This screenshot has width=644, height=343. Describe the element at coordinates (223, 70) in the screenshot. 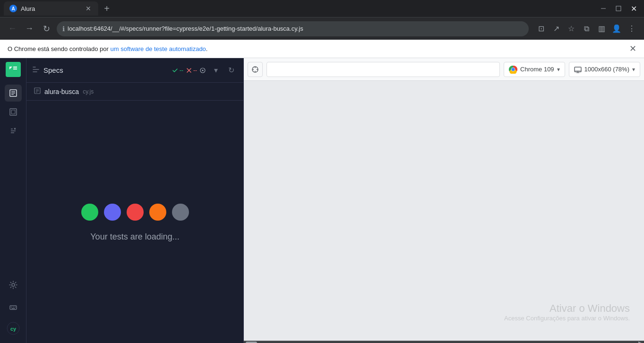

I see `header-actions: ▾ ↻` at that location.